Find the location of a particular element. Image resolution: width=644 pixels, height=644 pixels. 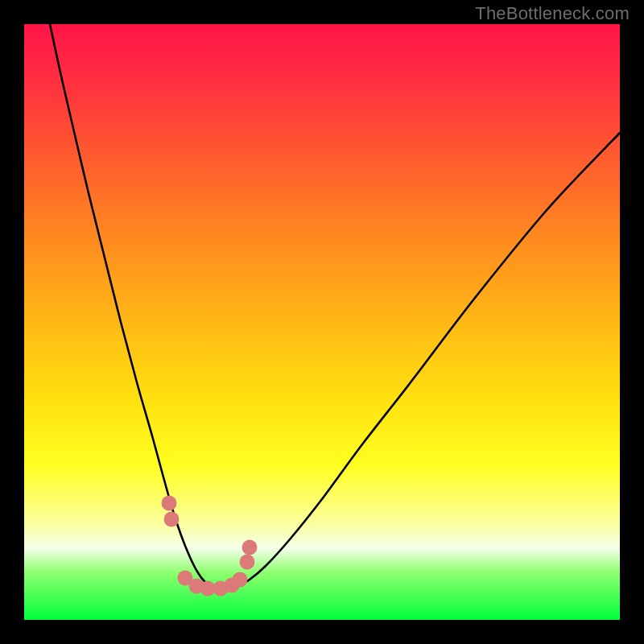

data-dots is located at coordinates (209, 546).